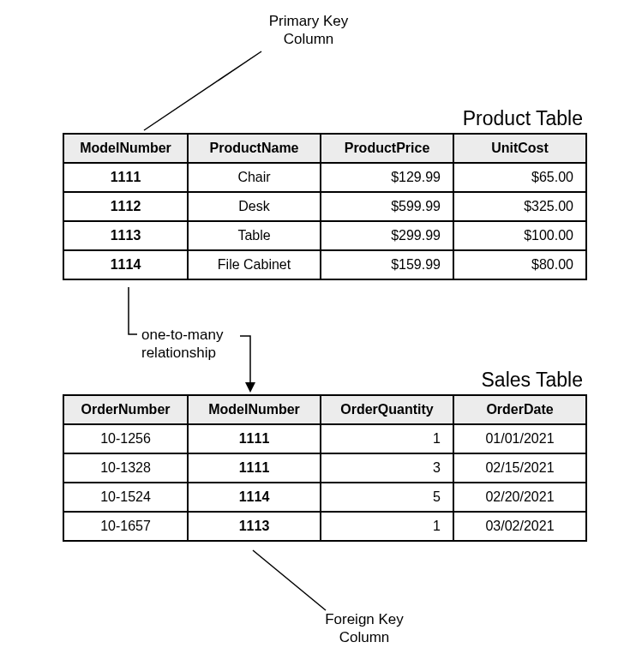 The height and width of the screenshot is (672, 642). I want to click on cell-qty: 3, so click(387, 468).